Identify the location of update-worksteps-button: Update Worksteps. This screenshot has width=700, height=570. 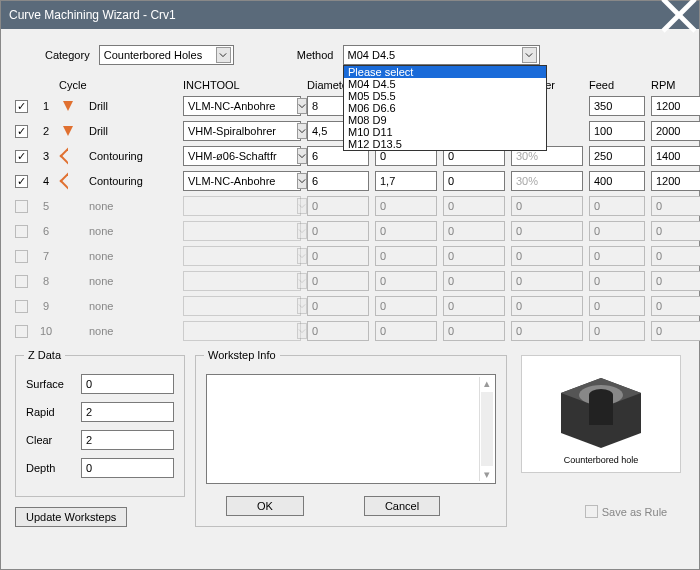
(71, 517).